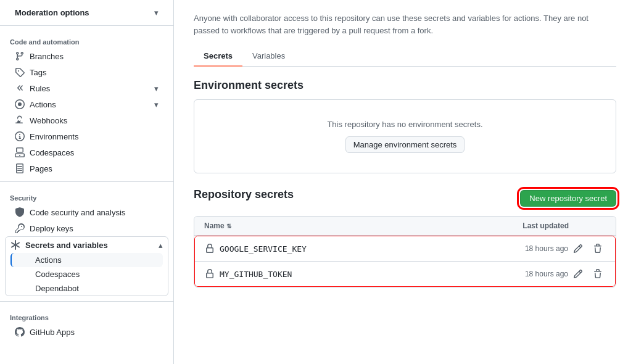 Image resolution: width=636 pixels, height=364 pixels. I want to click on chevron-up-icon: ▴, so click(160, 246).